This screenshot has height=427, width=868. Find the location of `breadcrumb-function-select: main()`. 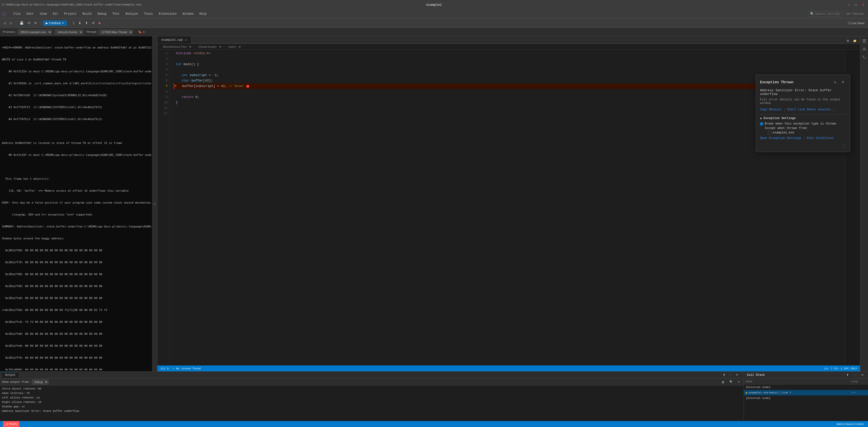

breadcrumb-function-select: main() is located at coordinates (234, 47).